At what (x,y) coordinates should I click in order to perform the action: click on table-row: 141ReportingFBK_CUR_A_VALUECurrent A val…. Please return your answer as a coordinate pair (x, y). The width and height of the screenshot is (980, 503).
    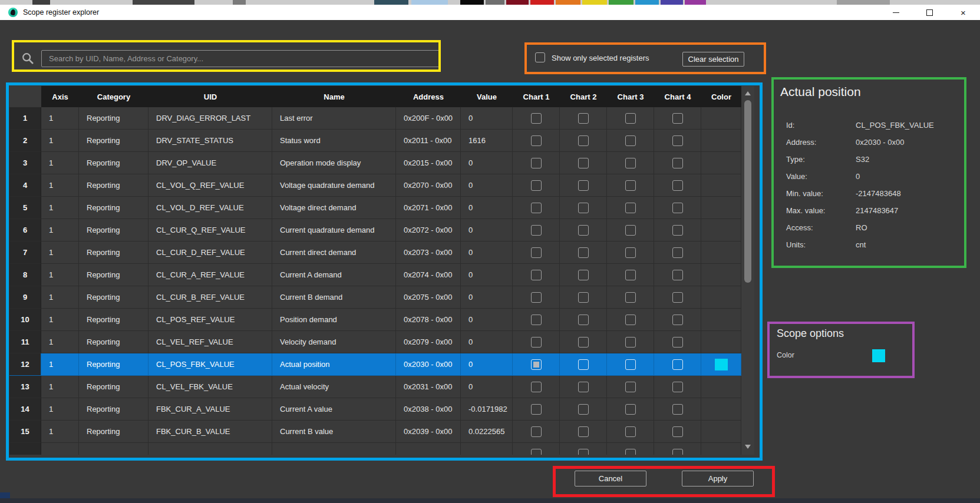
    Looking at the image, I should click on (375, 409).